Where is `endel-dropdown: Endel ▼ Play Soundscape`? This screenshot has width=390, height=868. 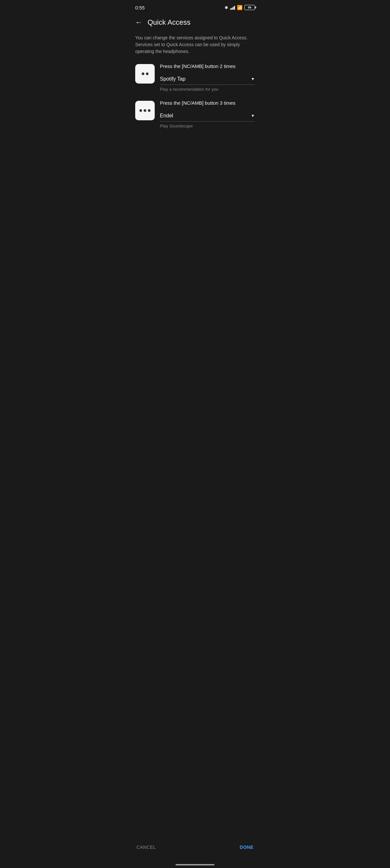 endel-dropdown: Endel ▼ Play Soundscape is located at coordinates (207, 119).